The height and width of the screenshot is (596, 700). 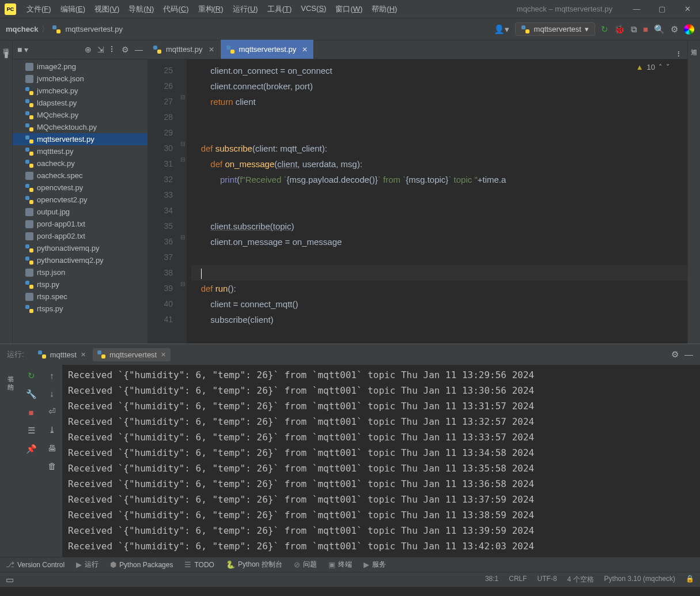 I want to click on file-tree-item: MQchecktouch.py, so click(x=80, y=127).